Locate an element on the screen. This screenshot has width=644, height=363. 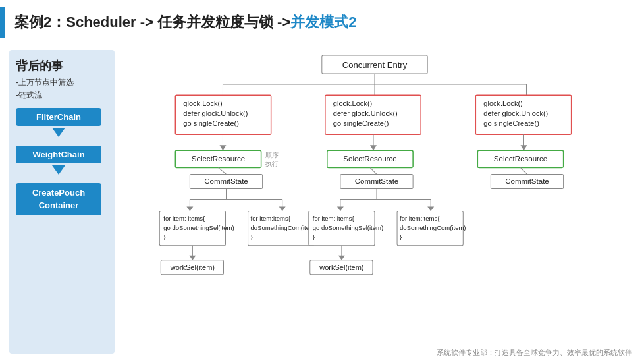
chain-weightchain: WeightChain is located at coordinates (59, 154).